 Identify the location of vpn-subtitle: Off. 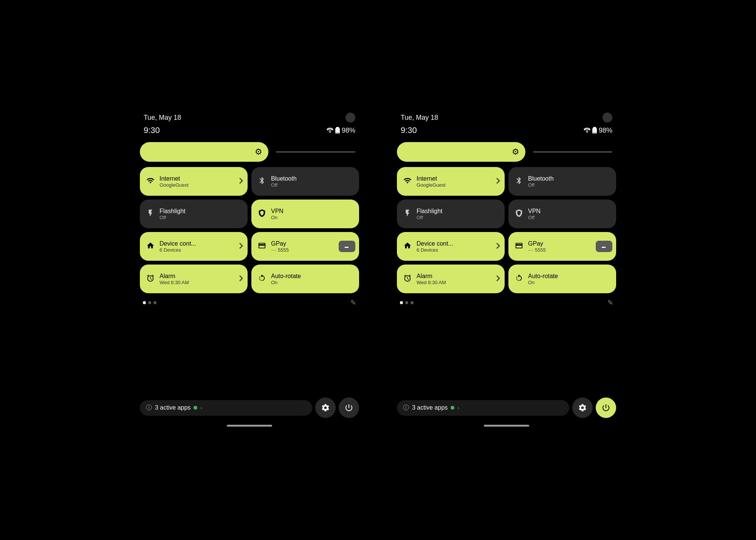
(534, 218).